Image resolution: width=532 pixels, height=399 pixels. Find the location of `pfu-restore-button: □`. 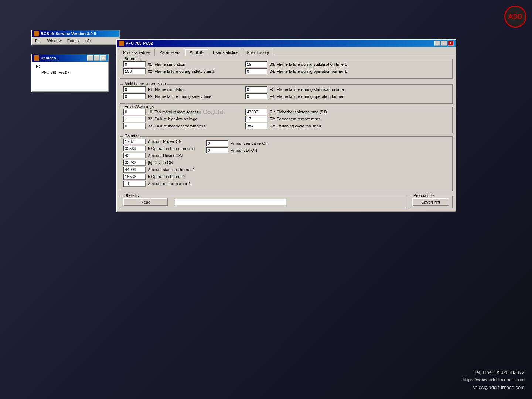

pfu-restore-button: □ is located at coordinates (444, 43).